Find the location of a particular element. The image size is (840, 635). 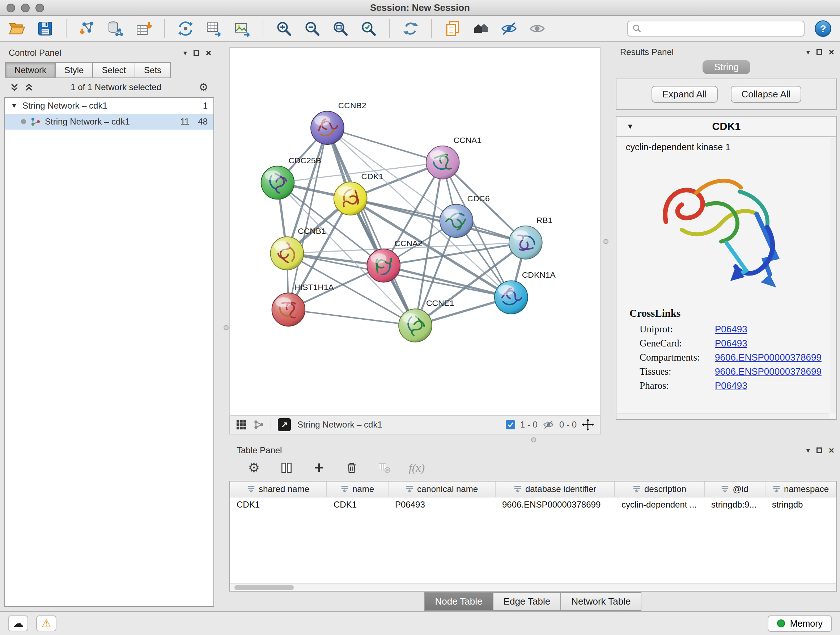

function-builder-button: f(x) is located at coordinates (417, 468).